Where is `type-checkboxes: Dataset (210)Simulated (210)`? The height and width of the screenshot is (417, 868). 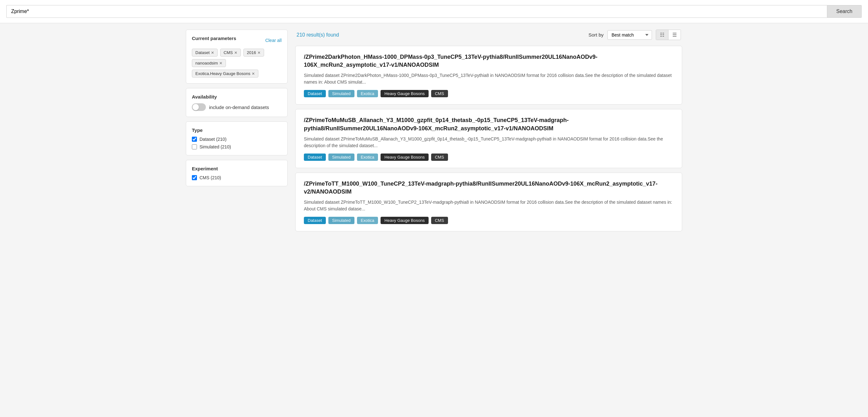
type-checkboxes: Dataset (210)Simulated (210) is located at coordinates (237, 143).